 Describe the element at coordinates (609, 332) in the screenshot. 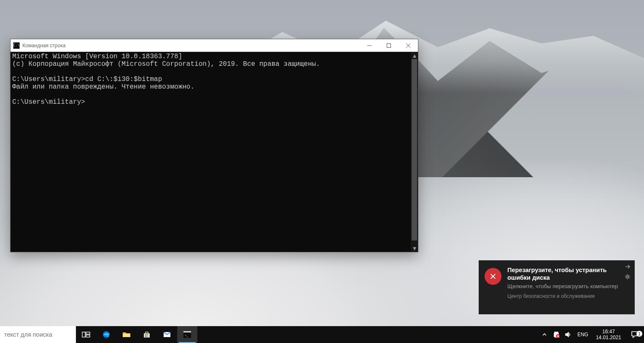

I see `clock-time: 16:47` at that location.